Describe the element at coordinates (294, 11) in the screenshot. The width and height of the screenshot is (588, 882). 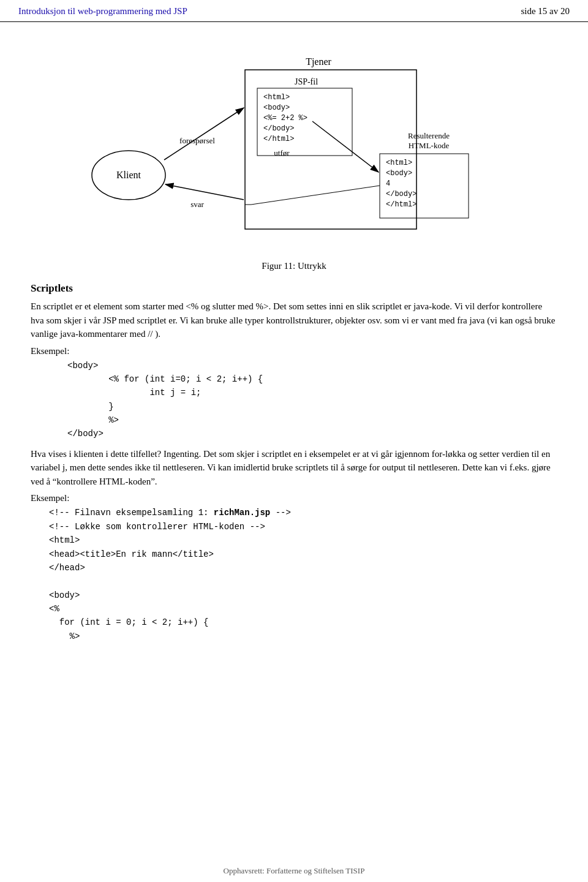
I see `page-header: Introduksjon til web-programmering med J…` at that location.